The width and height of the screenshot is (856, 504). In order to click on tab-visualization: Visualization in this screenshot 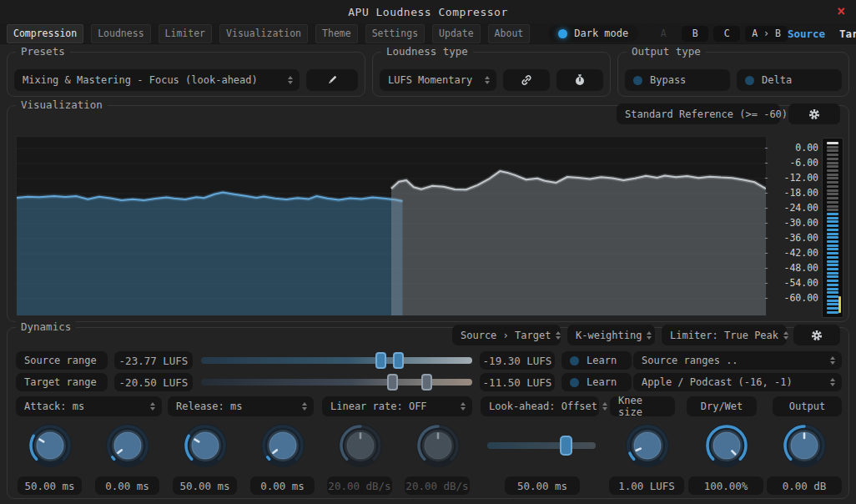, I will do `click(264, 33)`.